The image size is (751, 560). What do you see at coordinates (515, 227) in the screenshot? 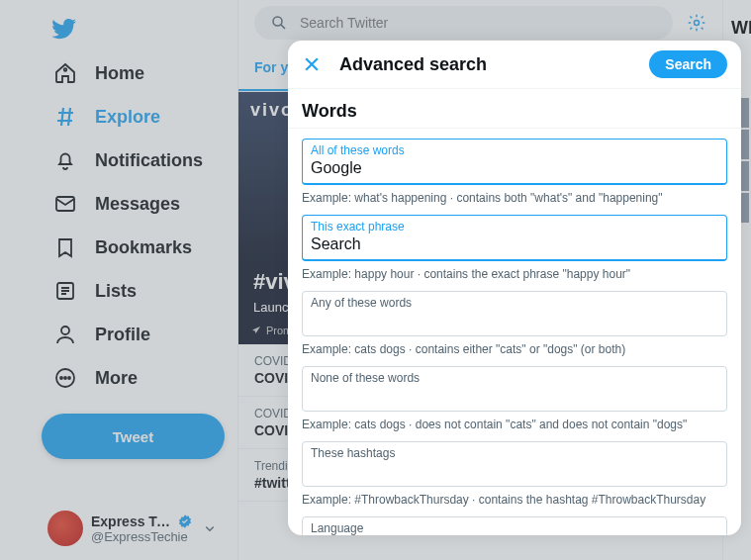
I see `field-label: This exact phrase` at bounding box center [515, 227].